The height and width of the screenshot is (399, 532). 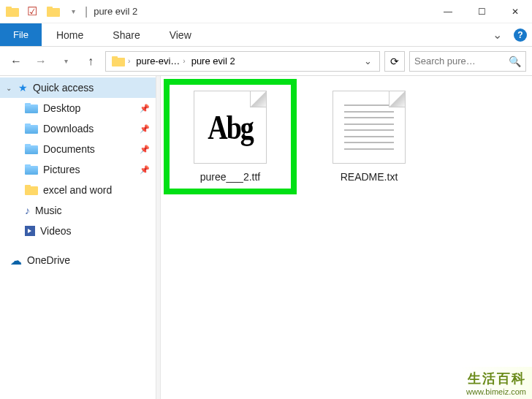 What do you see at coordinates (31, 149) in the screenshot?
I see `documents-icon` at bounding box center [31, 149].